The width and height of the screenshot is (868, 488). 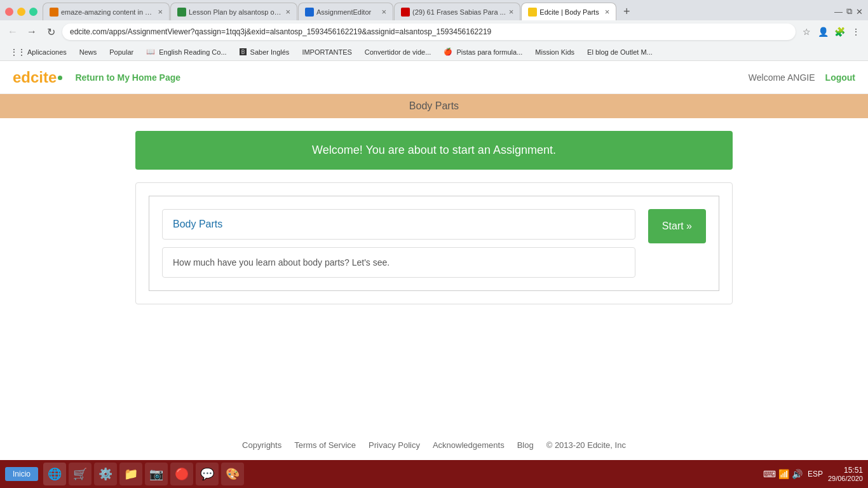 I want to click on start-button-label: Start », so click(x=677, y=226).